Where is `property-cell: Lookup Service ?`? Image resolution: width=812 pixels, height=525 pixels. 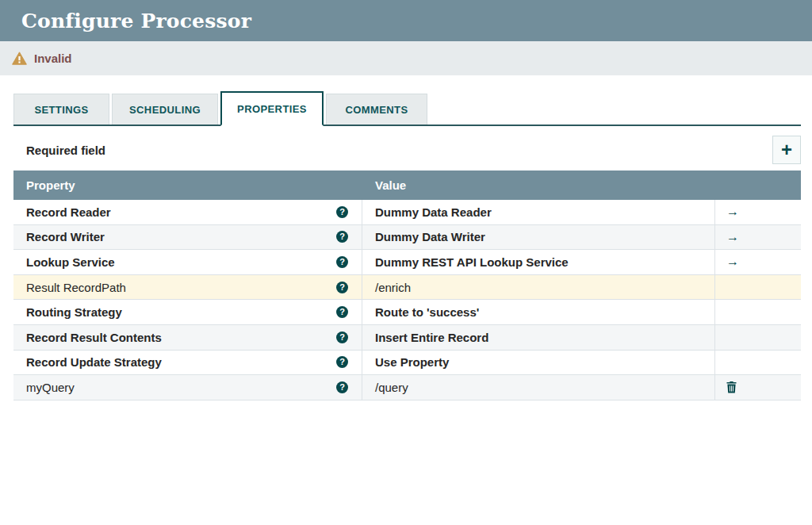
property-cell: Lookup Service ? is located at coordinates (188, 262).